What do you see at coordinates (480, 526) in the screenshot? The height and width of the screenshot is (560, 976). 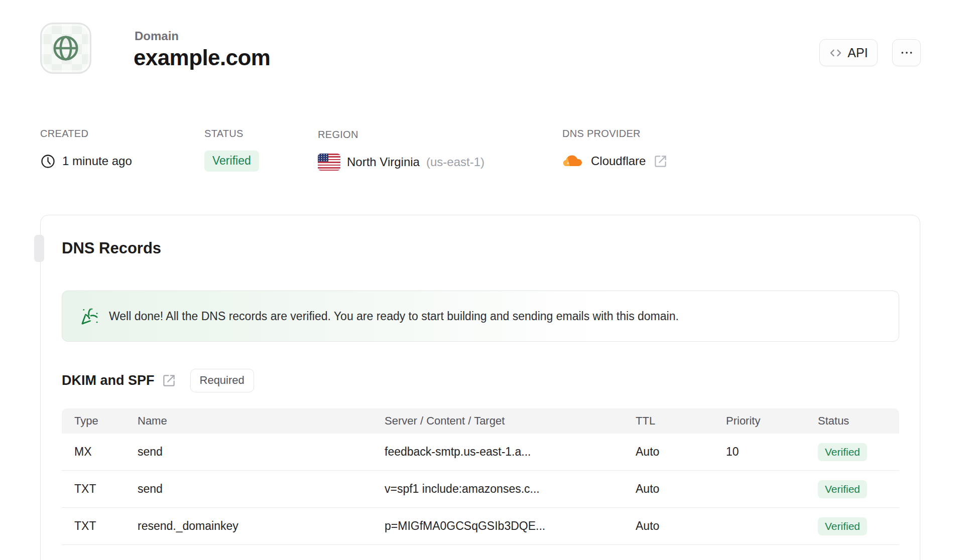 I see `table-row: TXT resend._domainkey p=MIGfMA0GCSqGSIb3…` at bounding box center [480, 526].